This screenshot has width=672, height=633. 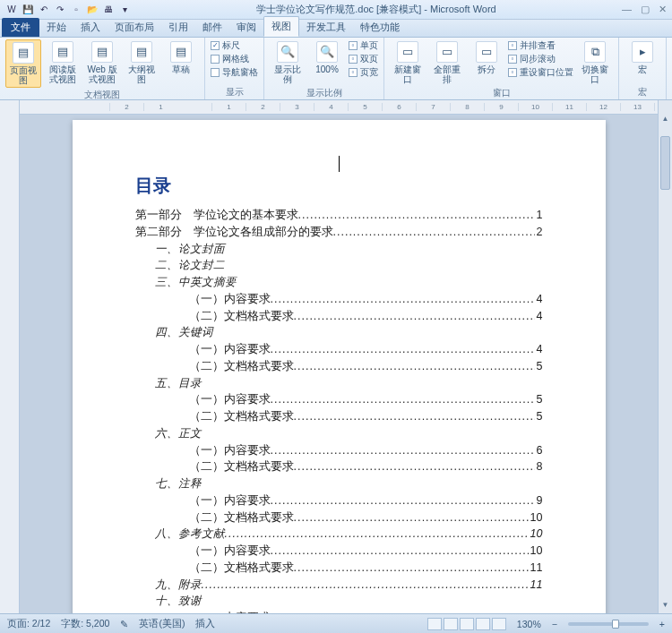 What do you see at coordinates (665, 356) in the screenshot?
I see `vertical-scrollbar: ▲ ▼` at bounding box center [665, 356].